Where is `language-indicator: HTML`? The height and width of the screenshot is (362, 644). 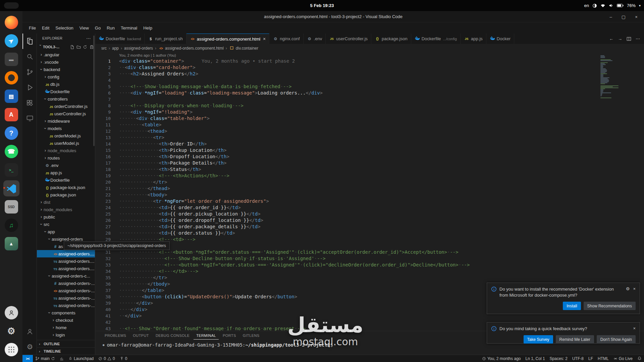
language-indicator: HTML is located at coordinates (603, 359).